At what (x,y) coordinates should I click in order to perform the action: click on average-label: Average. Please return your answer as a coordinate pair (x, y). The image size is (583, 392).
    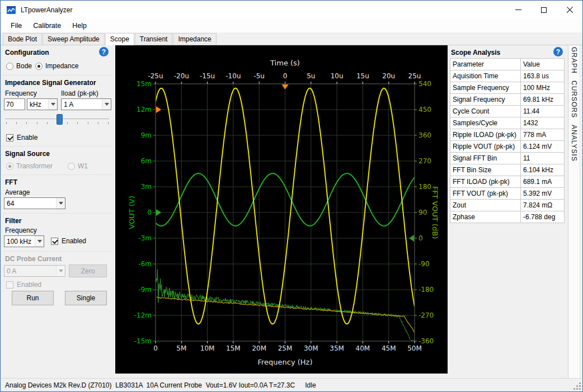
    Looking at the image, I should click on (17, 192).